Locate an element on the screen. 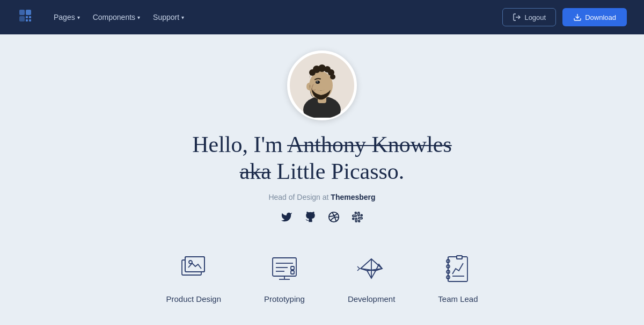  download-icon is located at coordinates (577, 17).